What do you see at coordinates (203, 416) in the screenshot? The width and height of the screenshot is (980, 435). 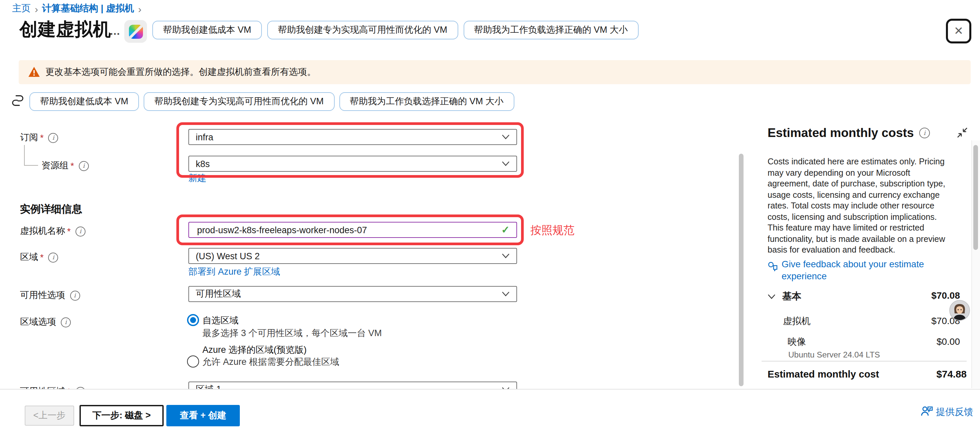 I see `review-create-button: 查看 + 创建` at bounding box center [203, 416].